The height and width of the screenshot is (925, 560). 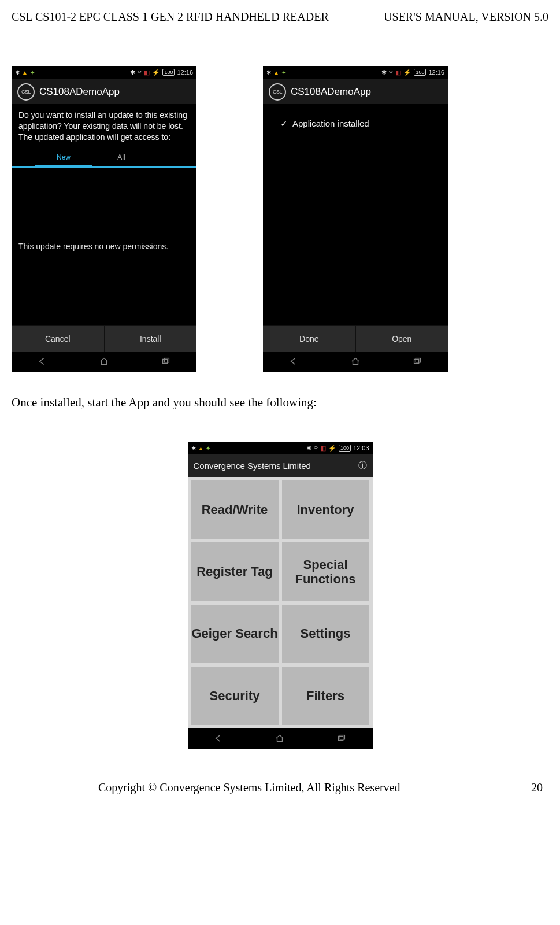 I want to click on info-icon: ⓘ, so click(x=363, y=466).